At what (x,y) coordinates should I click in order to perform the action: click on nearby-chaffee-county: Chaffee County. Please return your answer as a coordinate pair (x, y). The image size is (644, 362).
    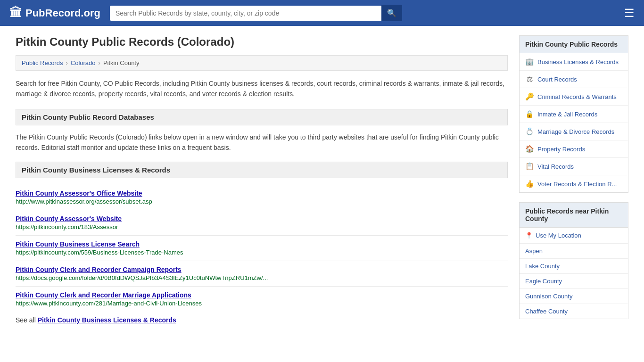
    Looking at the image, I should click on (574, 311).